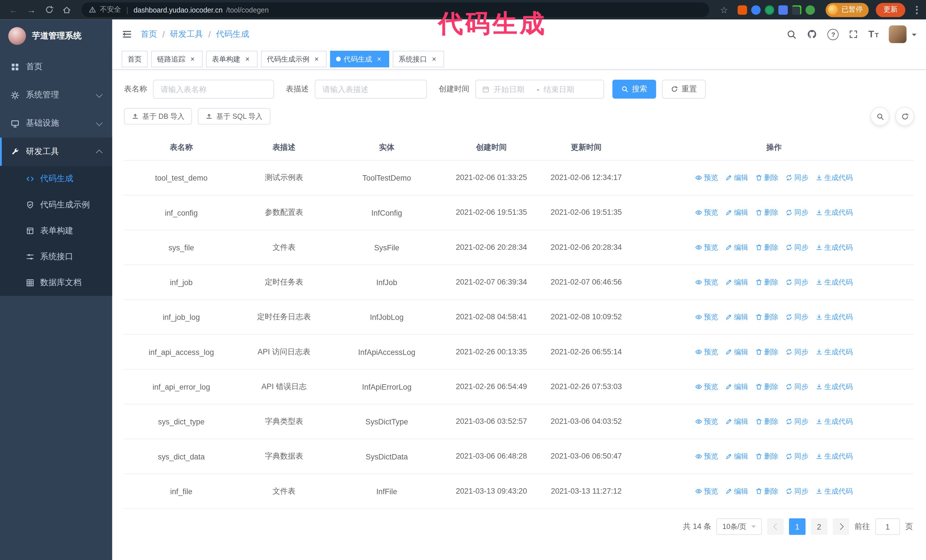 Image resolution: width=926 pixels, height=560 pixels. I want to click on reload-button, so click(49, 10).